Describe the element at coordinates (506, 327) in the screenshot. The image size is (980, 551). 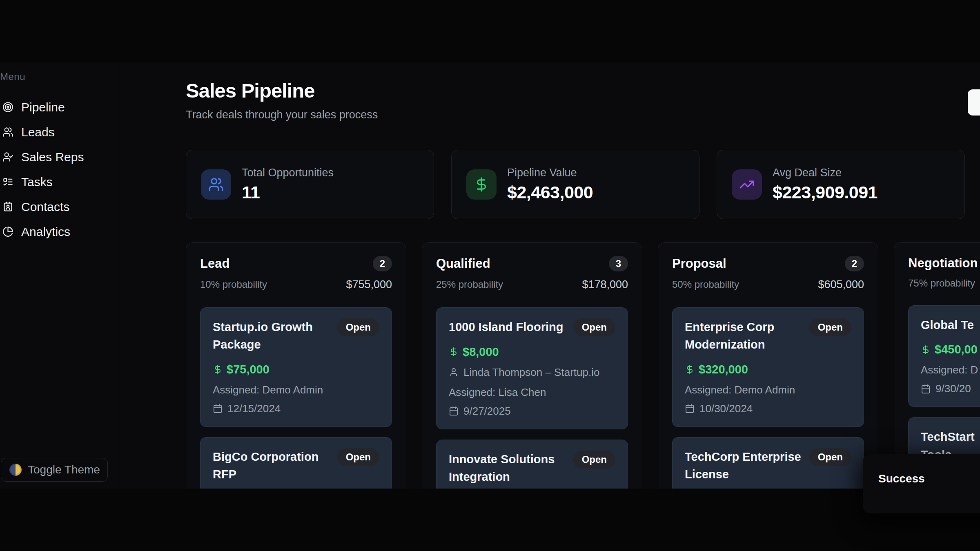
I see `deal-title: 1000 Island Flooring` at that location.